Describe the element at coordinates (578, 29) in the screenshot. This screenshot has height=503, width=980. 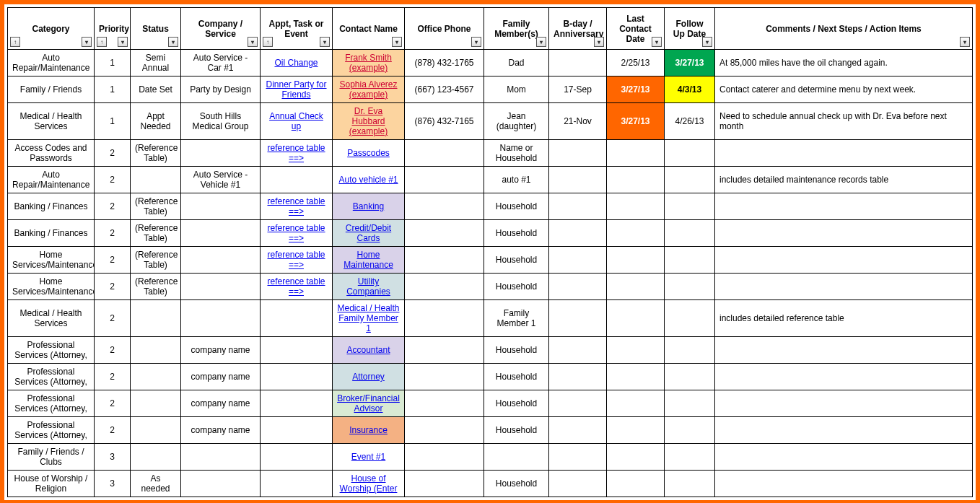
I see `column-header: B-day / Anniversary▾` at that location.